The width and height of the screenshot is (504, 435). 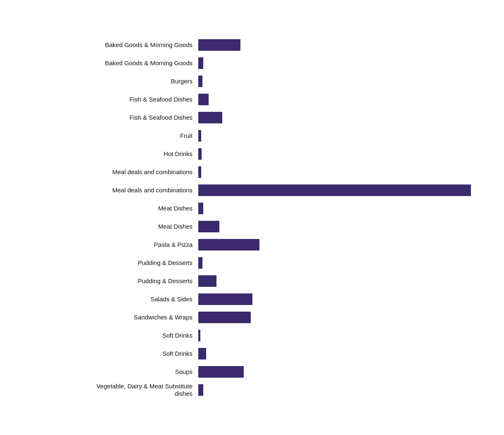 What do you see at coordinates (252, 245) in the screenshot?
I see `chart-row: Pasta & Pizza` at bounding box center [252, 245].